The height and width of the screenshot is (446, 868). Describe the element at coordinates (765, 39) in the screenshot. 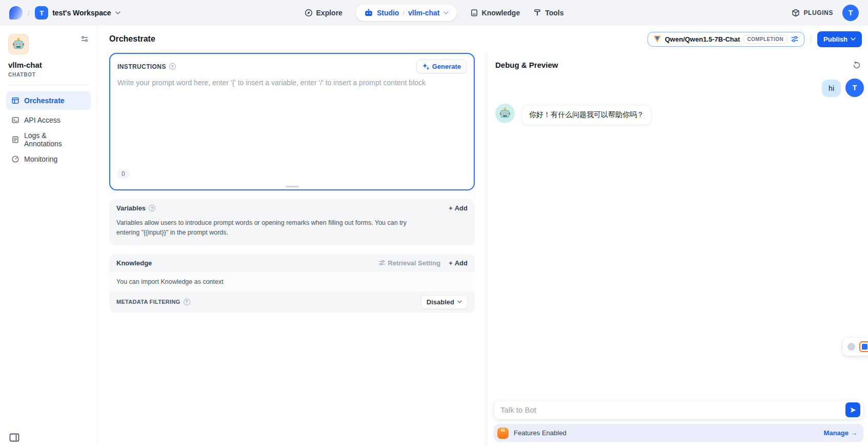

I see `model-mode-badge: COMPLETION` at that location.